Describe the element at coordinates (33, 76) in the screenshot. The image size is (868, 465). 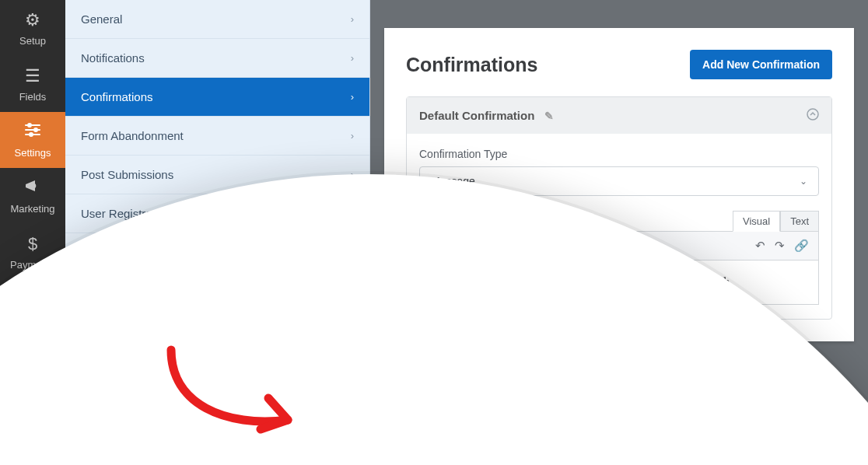
I see `list-icon: ☰` at that location.